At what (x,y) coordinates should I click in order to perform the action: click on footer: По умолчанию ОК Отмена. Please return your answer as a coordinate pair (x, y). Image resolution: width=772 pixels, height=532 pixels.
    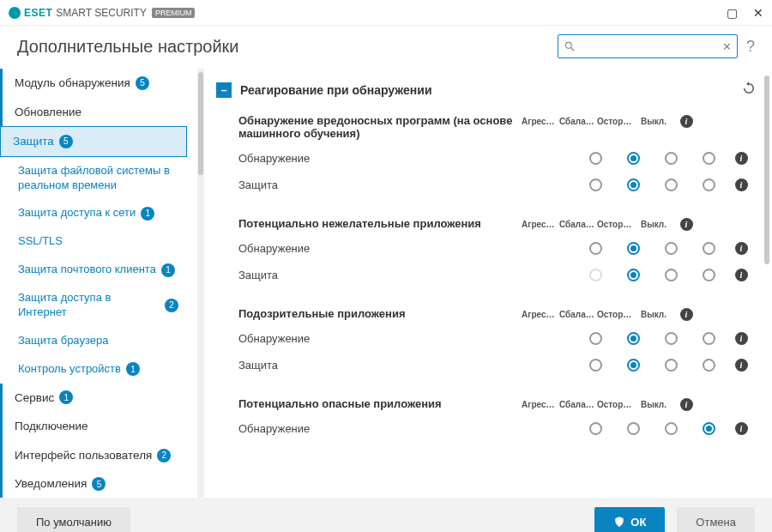
    Looking at the image, I should click on (386, 515).